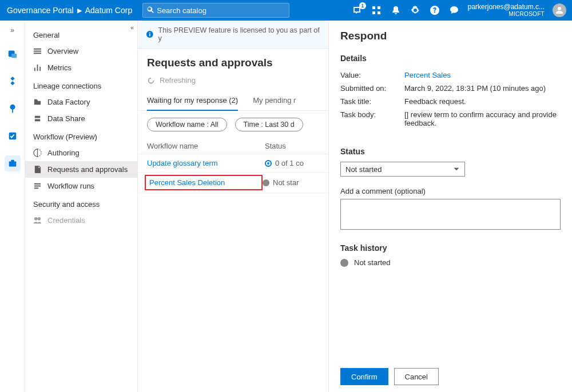  I want to click on status-select: Not started, so click(403, 169).